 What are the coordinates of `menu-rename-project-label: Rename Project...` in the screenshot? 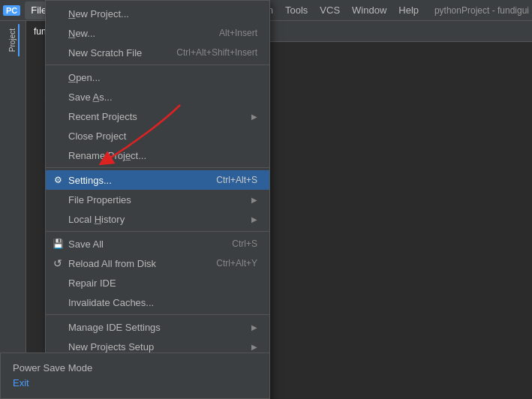 It's located at (107, 156).